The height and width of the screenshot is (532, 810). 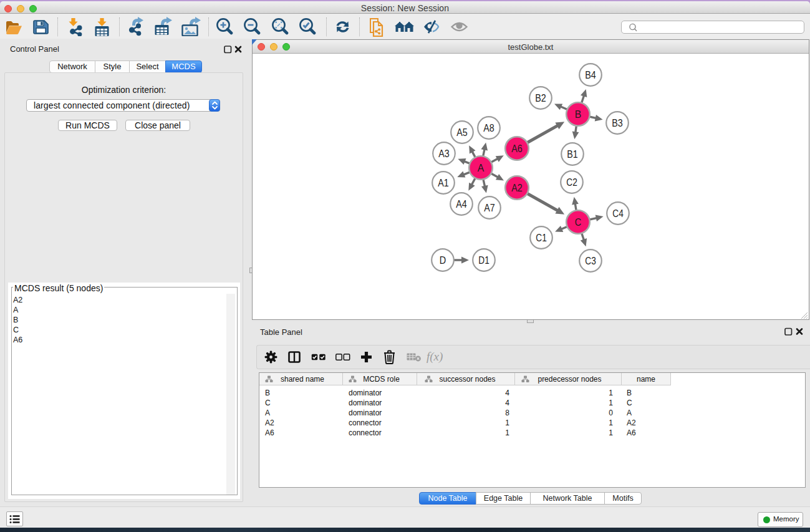 What do you see at coordinates (517, 148) in the screenshot?
I see `svg-text: A6` at bounding box center [517, 148].